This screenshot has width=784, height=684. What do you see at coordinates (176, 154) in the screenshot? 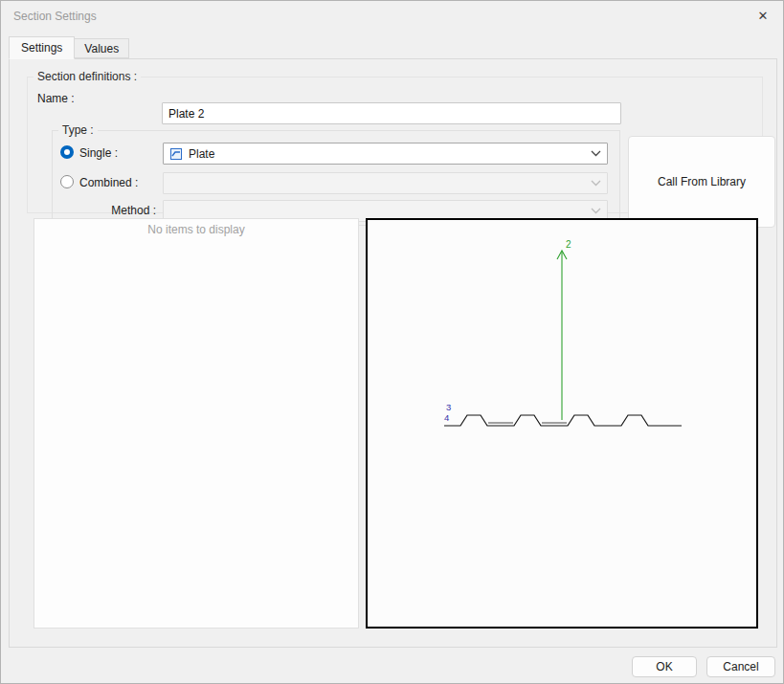
I see `plate-section-icon` at bounding box center [176, 154].